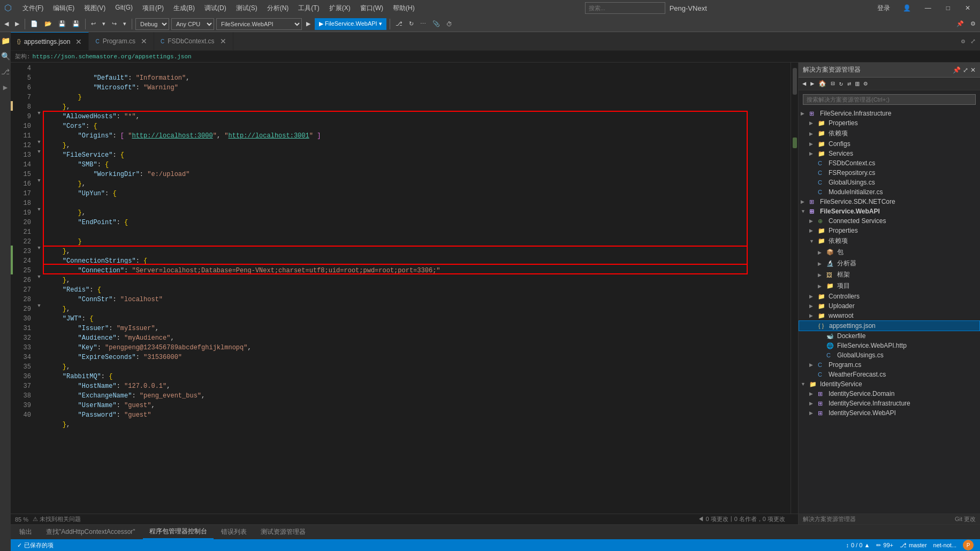 The image size is (980, 551). I want to click on menu-edit: 编辑(E), so click(64, 9).